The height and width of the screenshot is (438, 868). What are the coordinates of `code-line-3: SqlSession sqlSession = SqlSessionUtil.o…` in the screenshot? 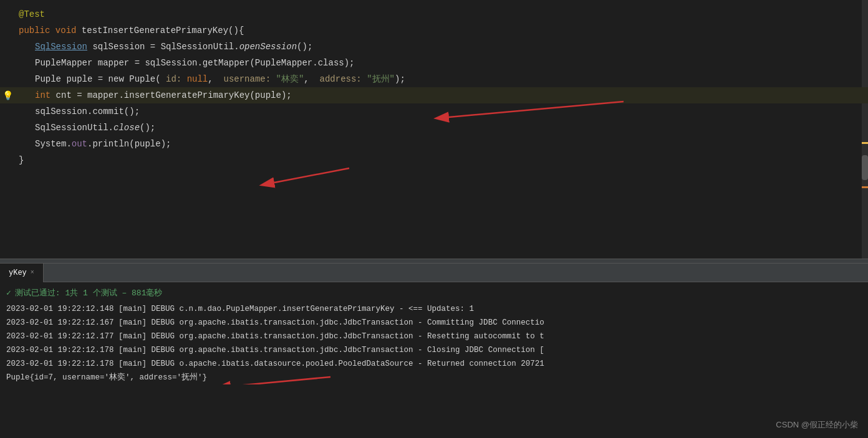 It's located at (434, 47).